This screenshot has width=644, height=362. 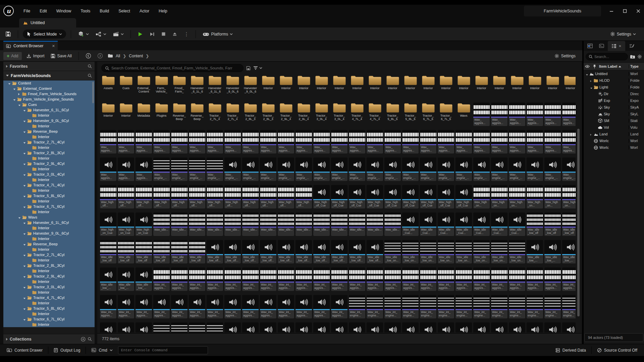 I want to click on folder-tile-harvester_6_1l_6: Harvester_6_1L_6, so click(x=215, y=84).